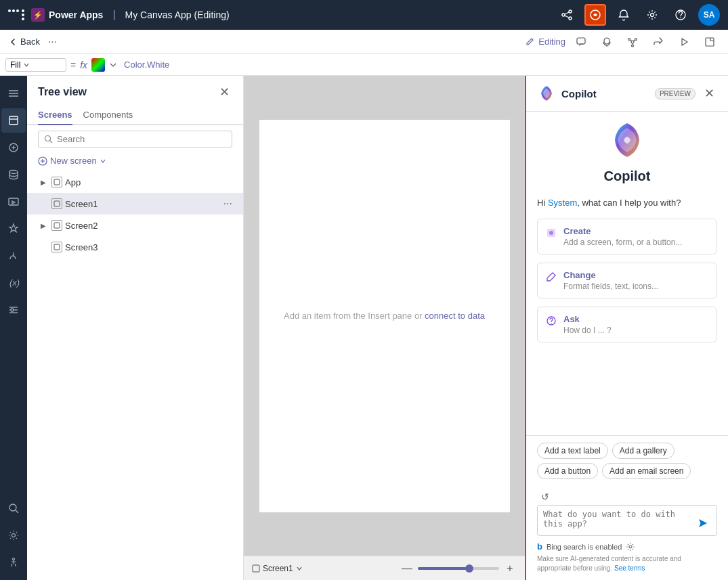 This screenshot has width=728, height=580. Describe the element at coordinates (442, 568) in the screenshot. I see `zoom-slider-fill` at that location.